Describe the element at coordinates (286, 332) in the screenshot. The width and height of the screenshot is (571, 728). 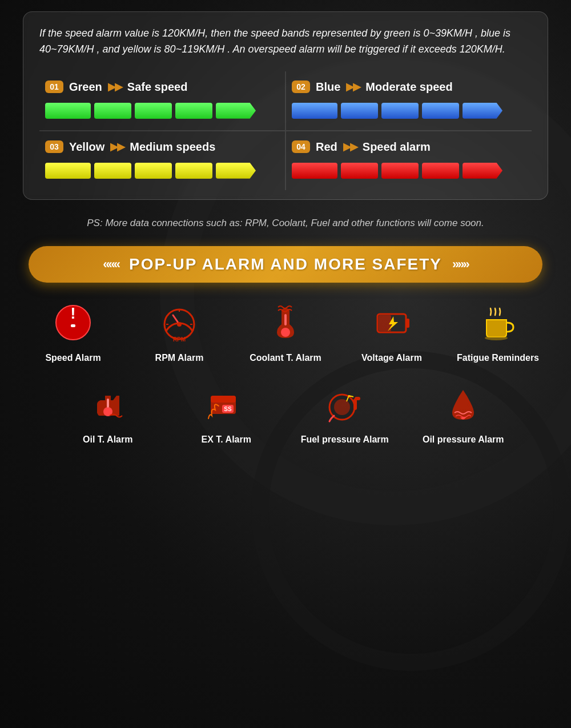
I see `alarm-item-coolant: Coolant T. Alarm` at that location.